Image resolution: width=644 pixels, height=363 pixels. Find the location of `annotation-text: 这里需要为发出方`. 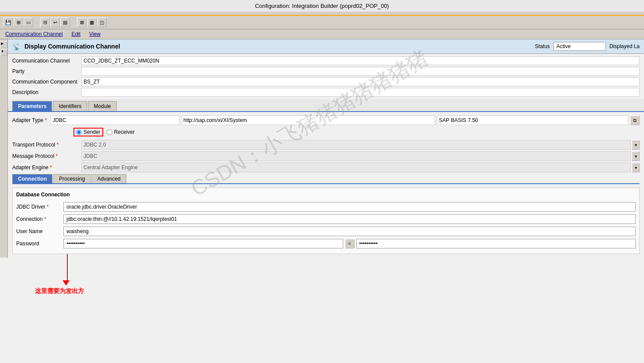

annotation-text: 这里需要为发出方 is located at coordinates (59, 291).